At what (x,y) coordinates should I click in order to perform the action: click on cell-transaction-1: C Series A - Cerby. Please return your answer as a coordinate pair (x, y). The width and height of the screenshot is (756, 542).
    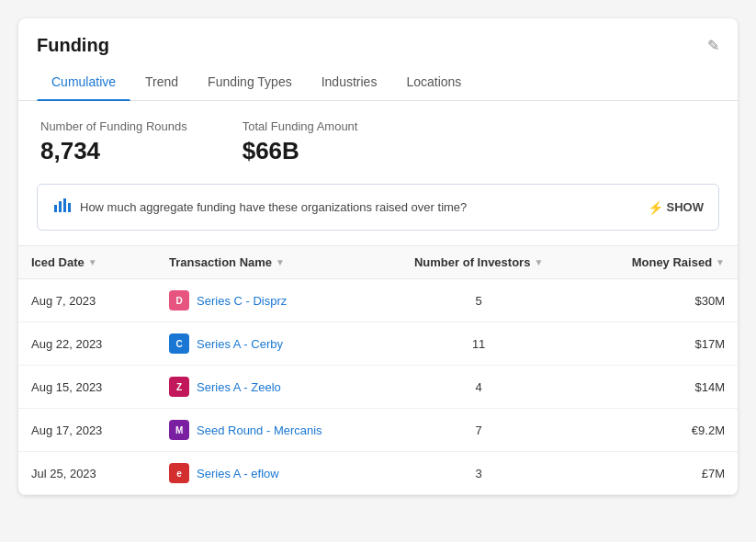
    Looking at the image, I should click on (273, 344).